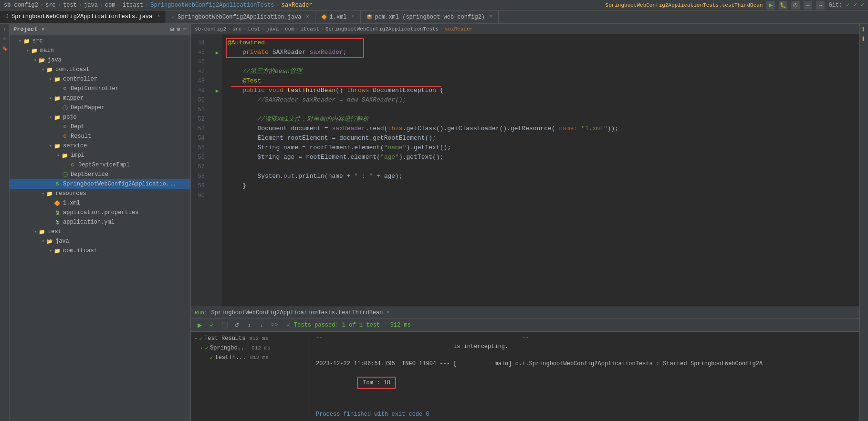  What do you see at coordinates (100, 184) in the screenshot?
I see `tree-springbootapp: S SpringbootWebConfig2Applicatio...` at bounding box center [100, 184].